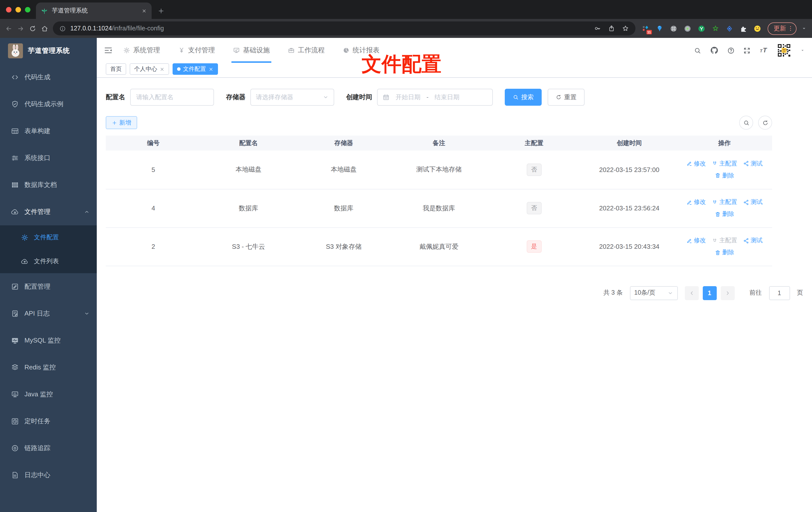 This screenshot has width=812, height=512. Describe the element at coordinates (435, 97) in the screenshot. I see `date-range-picker: -` at that location.